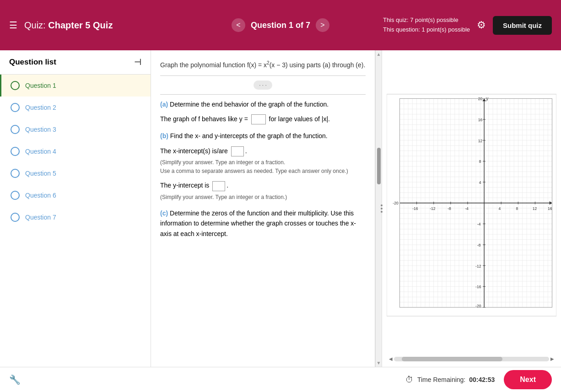 Image resolution: width=561 pixels, height=392 pixels. Describe the element at coordinates (523, 26) in the screenshot. I see `submit-quiz-button: Submit quiz` at that location.